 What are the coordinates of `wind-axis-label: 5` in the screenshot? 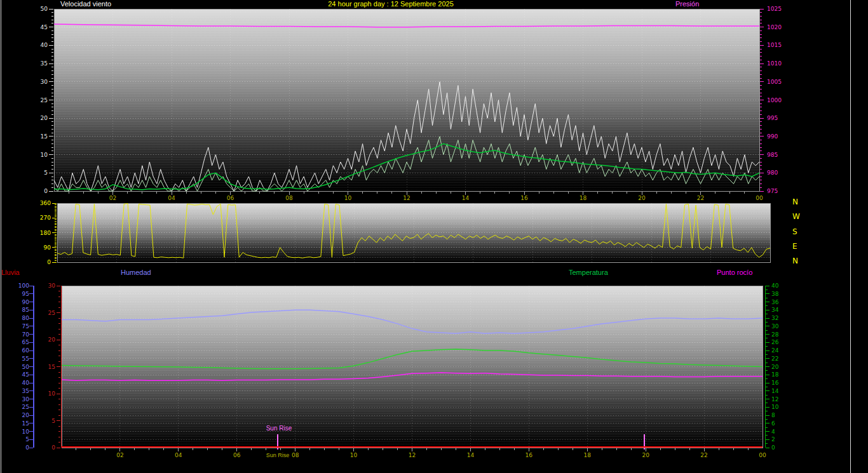 It's located at (40, 173).